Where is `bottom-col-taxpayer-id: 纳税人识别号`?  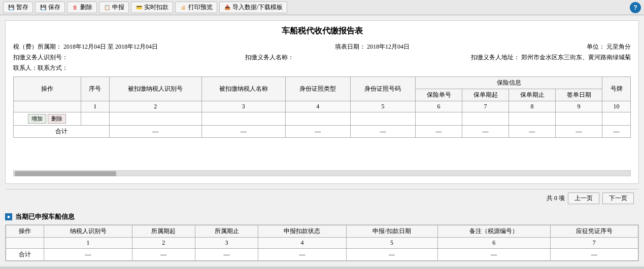 bottom-col-taxpayer-id: 纳税人识别号 is located at coordinates (88, 232).